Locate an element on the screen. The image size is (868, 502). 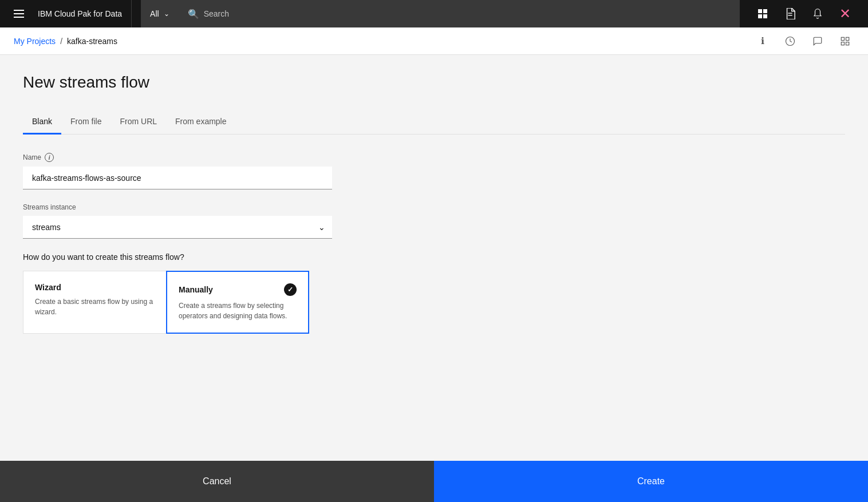
breadcrumb-parent-link: My Projects is located at coordinates (34, 41).